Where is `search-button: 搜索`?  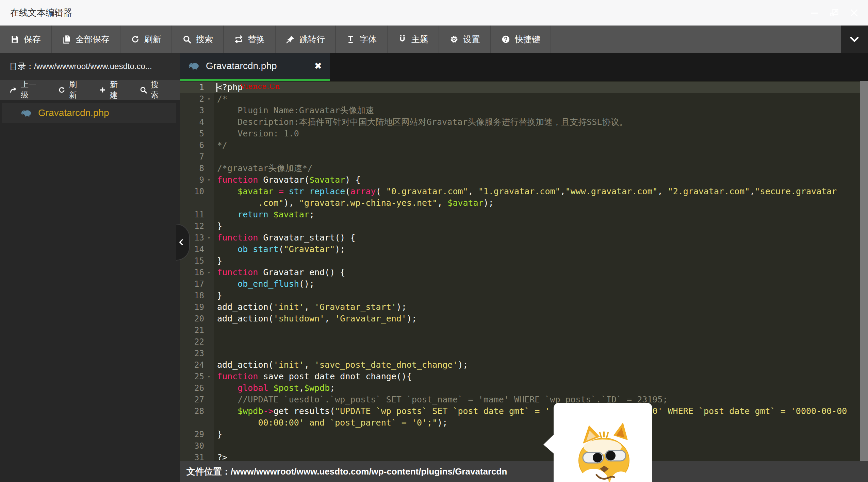
search-button: 搜索 is located at coordinates (198, 39).